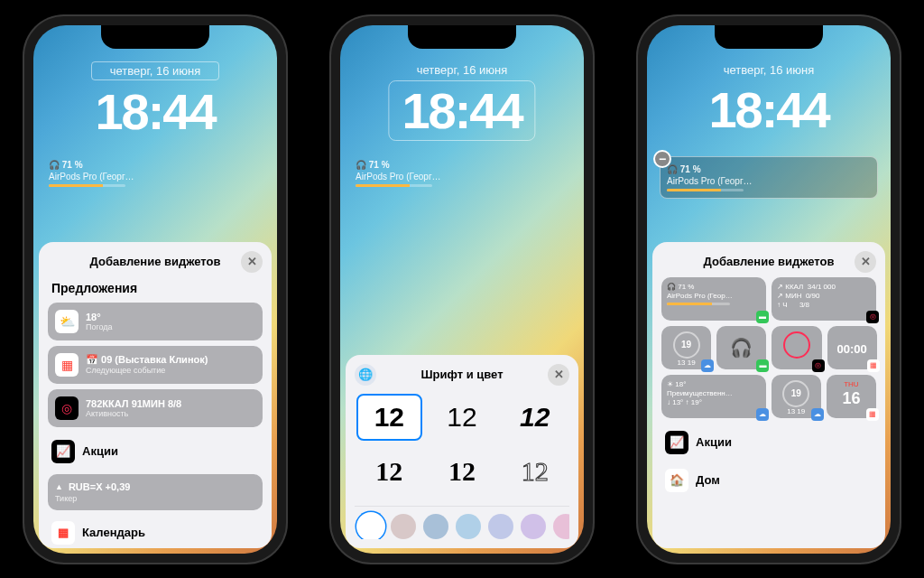 This screenshot has width=924, height=578. I want to click on font-option-5: 12, so click(462, 471).